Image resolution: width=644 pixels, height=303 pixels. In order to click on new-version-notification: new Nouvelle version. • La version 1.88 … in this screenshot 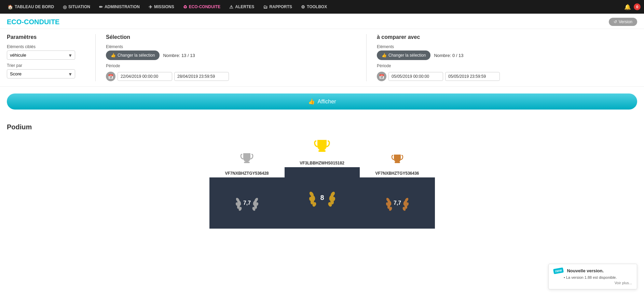, I will do `click(593, 276)`.